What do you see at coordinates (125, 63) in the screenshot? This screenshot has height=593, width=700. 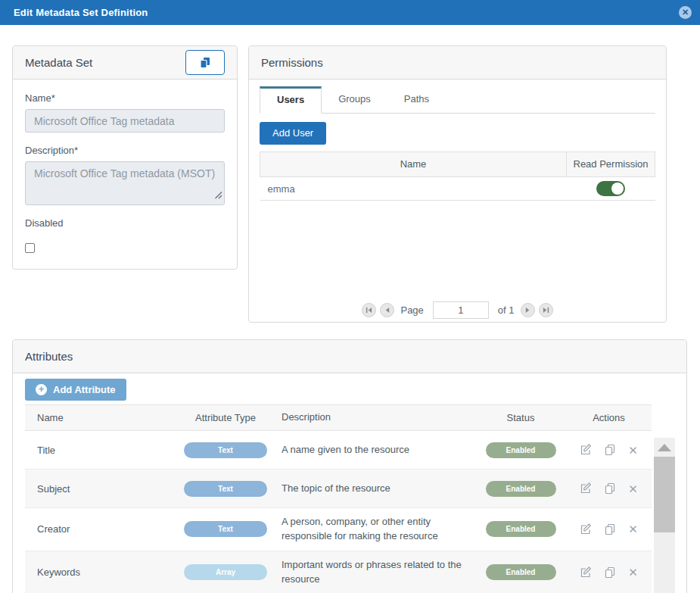 I see `metadata-set-header: Metadata Set` at bounding box center [125, 63].